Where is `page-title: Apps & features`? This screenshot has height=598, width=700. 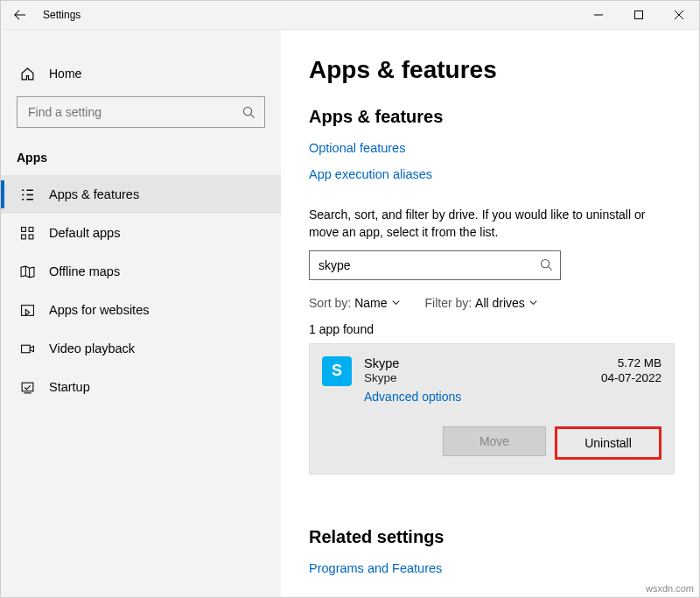 page-title: Apps & features is located at coordinates (492, 70).